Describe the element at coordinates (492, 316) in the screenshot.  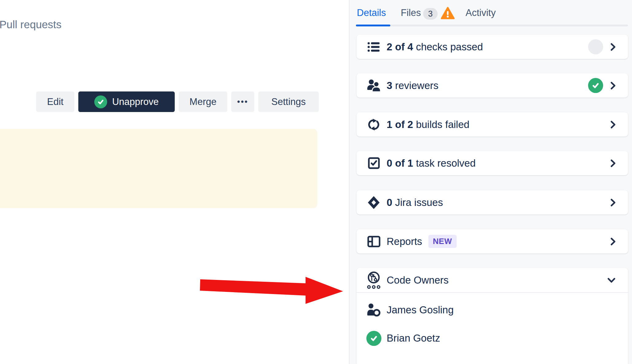
I see `code-owners-card: Code Owners James Gosling` at that location.